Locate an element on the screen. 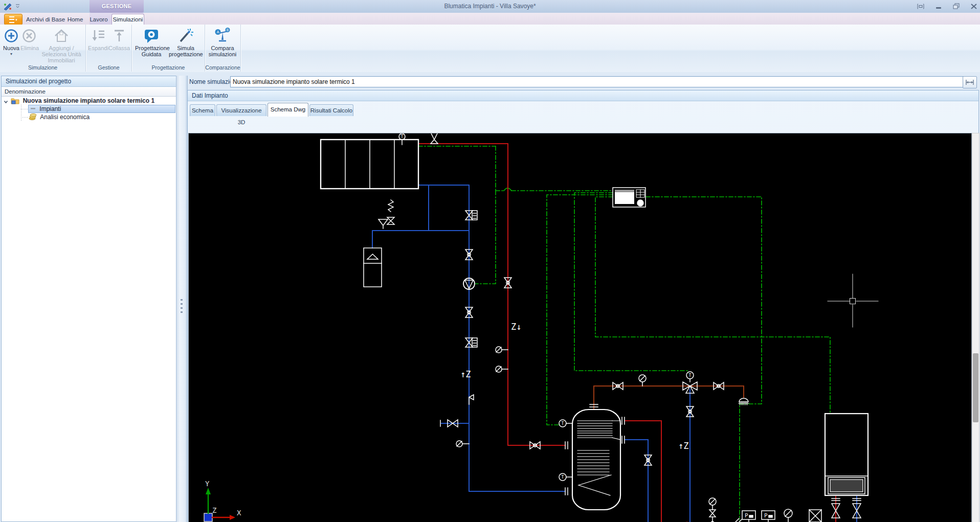  storage-tank is located at coordinates (598, 457).